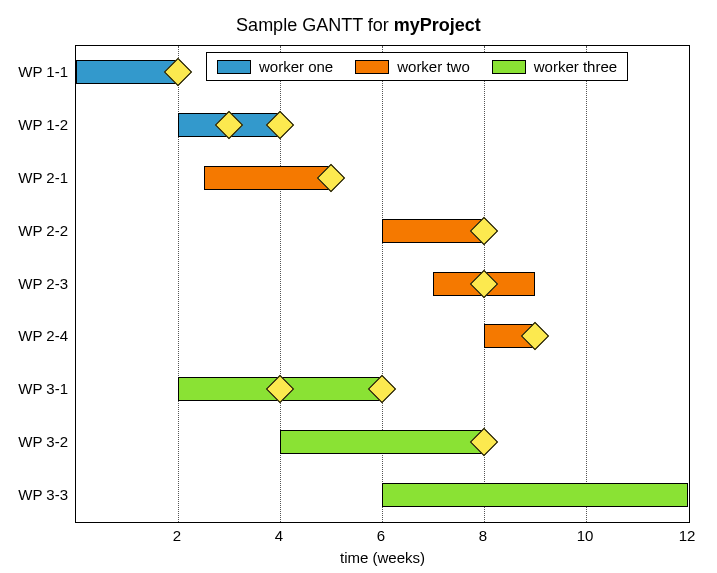 The width and height of the screenshot is (717, 573). Describe the element at coordinates (483, 536) in the screenshot. I see `x-tick-label: 8` at that location.